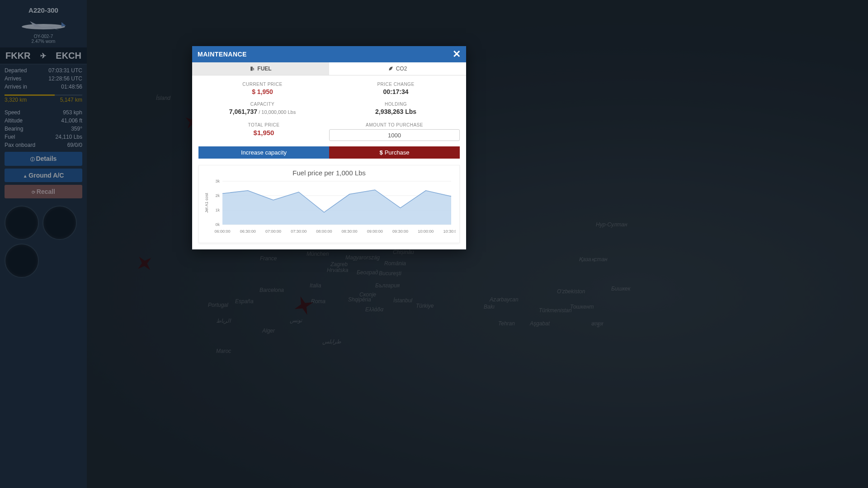 The height and width of the screenshot is (488, 868). What do you see at coordinates (394, 135) in the screenshot?
I see `amount-input` at bounding box center [394, 135].